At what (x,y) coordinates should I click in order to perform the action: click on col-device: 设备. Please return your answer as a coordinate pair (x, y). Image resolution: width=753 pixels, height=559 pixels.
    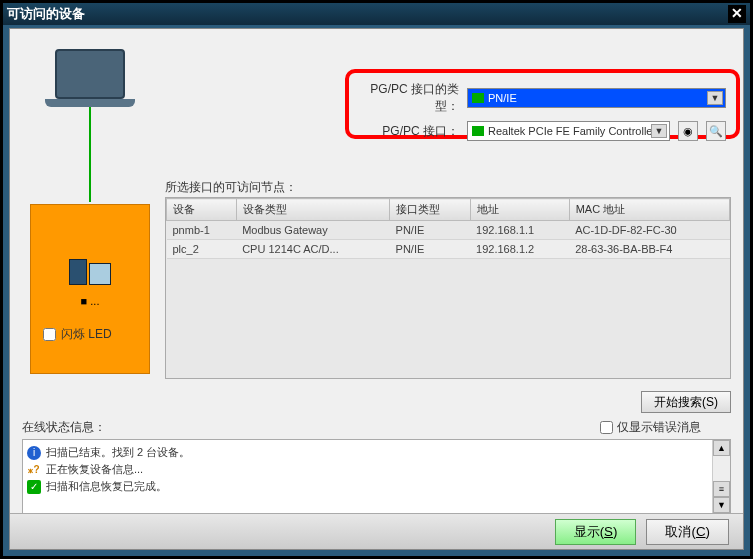
    Looking at the image, I should click on (202, 210).